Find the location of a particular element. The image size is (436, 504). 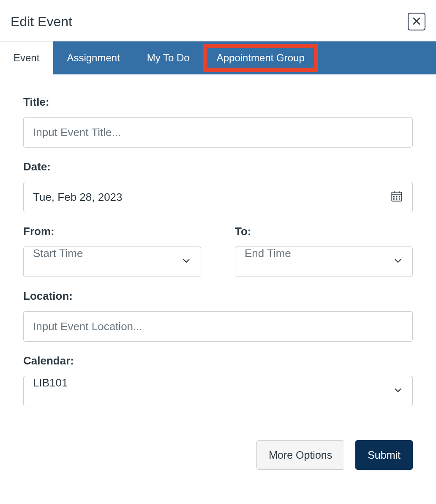

tabs-container: Event Assignment My To Do Appointment Gr… is located at coordinates (218, 58).